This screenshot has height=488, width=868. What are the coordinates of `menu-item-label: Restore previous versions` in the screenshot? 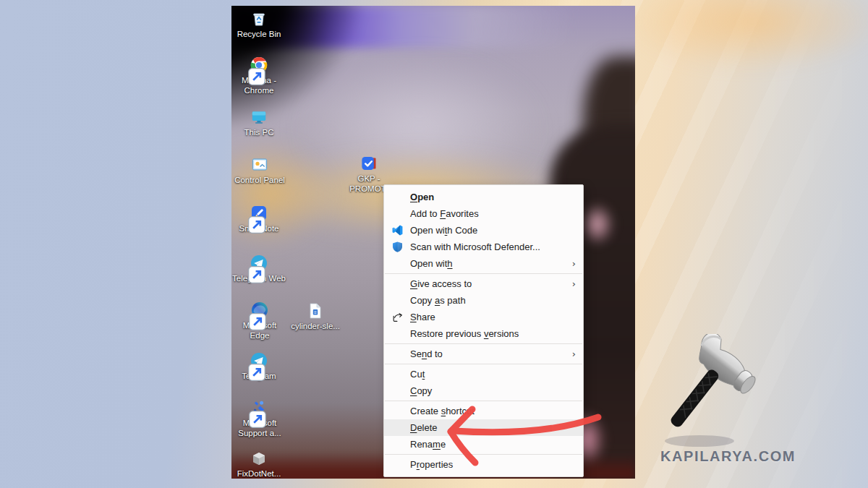 It's located at (464, 334).